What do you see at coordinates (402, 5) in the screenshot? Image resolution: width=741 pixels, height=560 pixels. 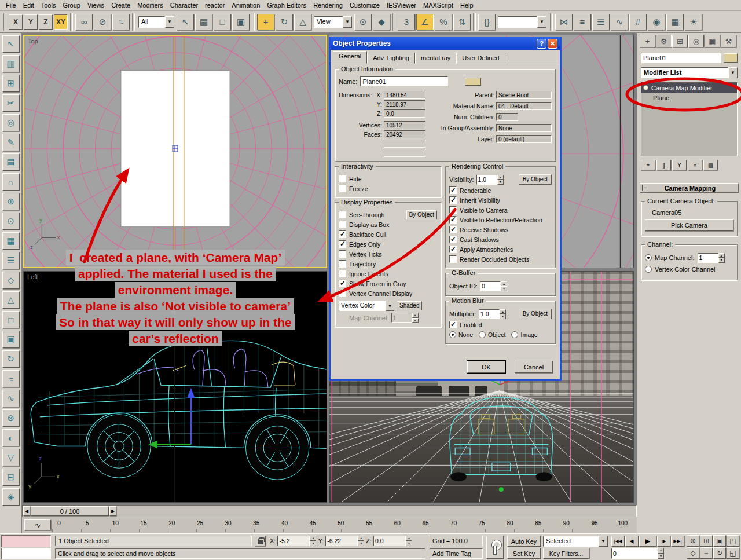 I see `menu-iesviewer: IESViewer` at bounding box center [402, 5].